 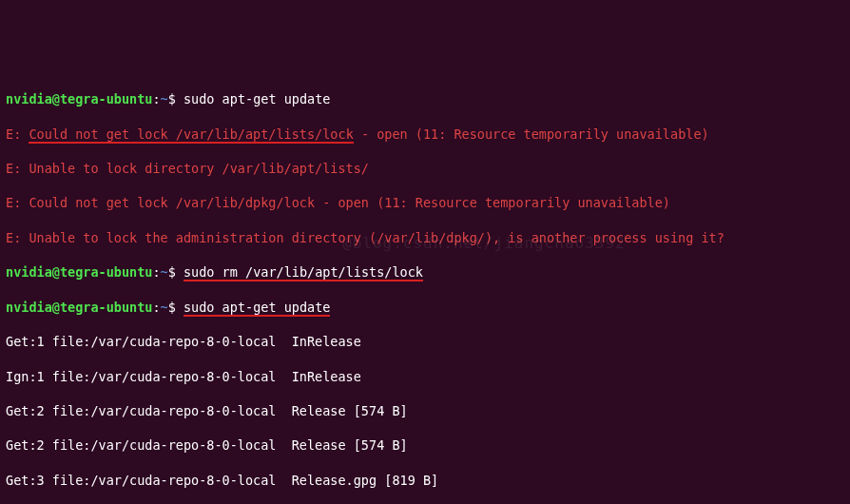 What do you see at coordinates (425, 307) in the screenshot?
I see `prompt-line-3: nvidia@tegra-ubuntu:~$ sudo apt-get upda…` at bounding box center [425, 307].